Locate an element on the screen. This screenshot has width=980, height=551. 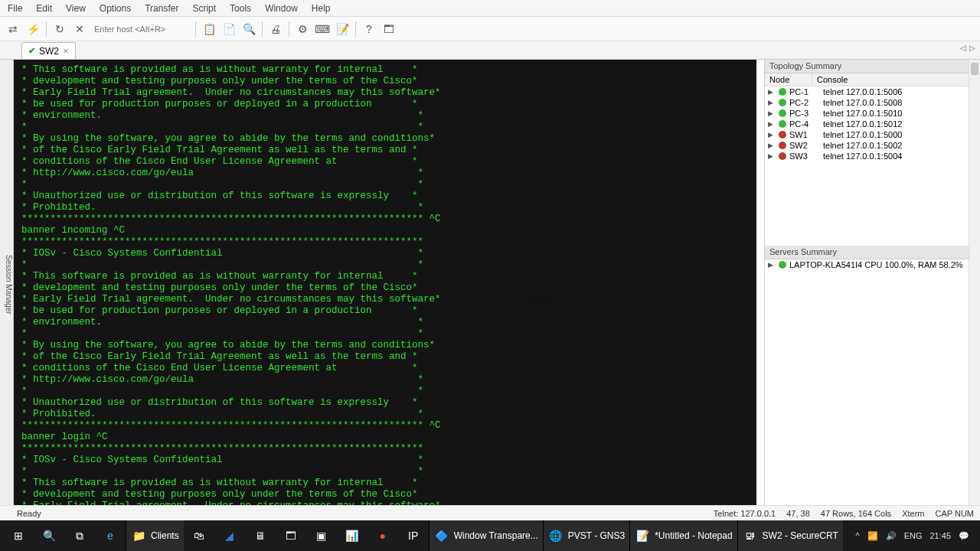
print-icon: 🖨 is located at coordinates (276, 29).